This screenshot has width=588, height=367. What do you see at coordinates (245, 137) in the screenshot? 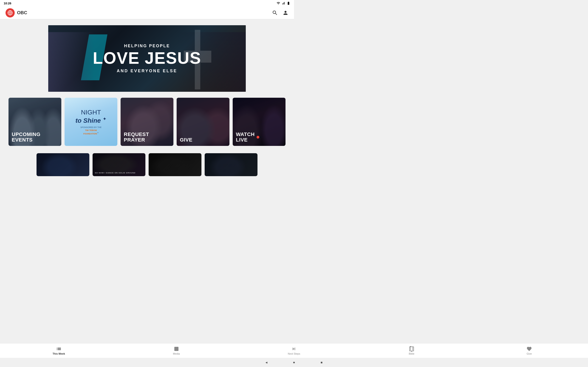
I see `watch-live-text: WATCHLIVE` at bounding box center [245, 137].